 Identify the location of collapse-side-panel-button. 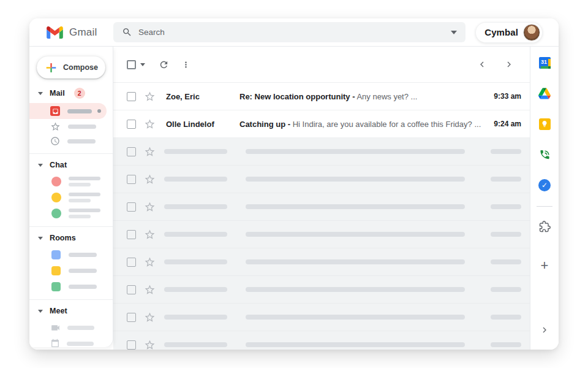
(545, 330).